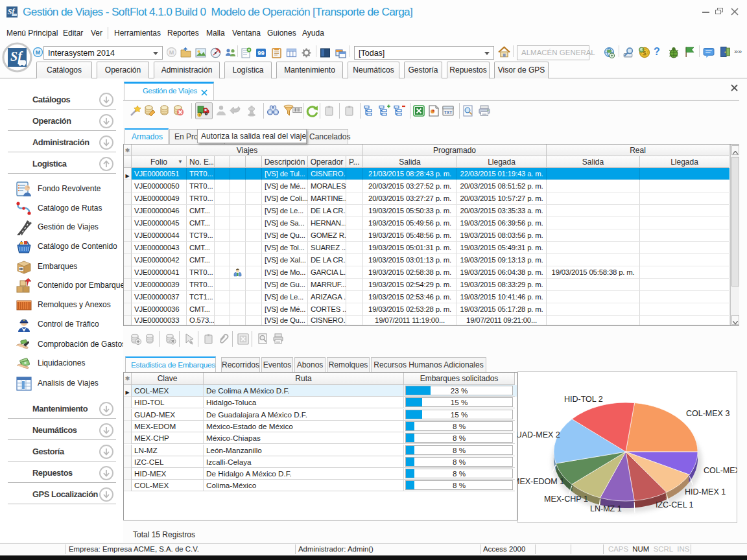 The height and width of the screenshot is (560, 747). What do you see at coordinates (541, 482) in the screenshot?
I see `svg-text: MEX-EDOM 1` at bounding box center [541, 482].